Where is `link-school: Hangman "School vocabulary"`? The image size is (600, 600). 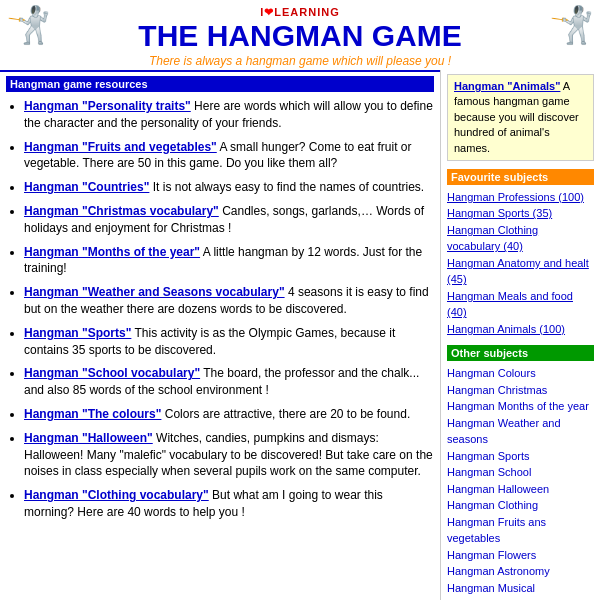
link-school: Hangman "School vocabulary" is located at coordinates (112, 373).